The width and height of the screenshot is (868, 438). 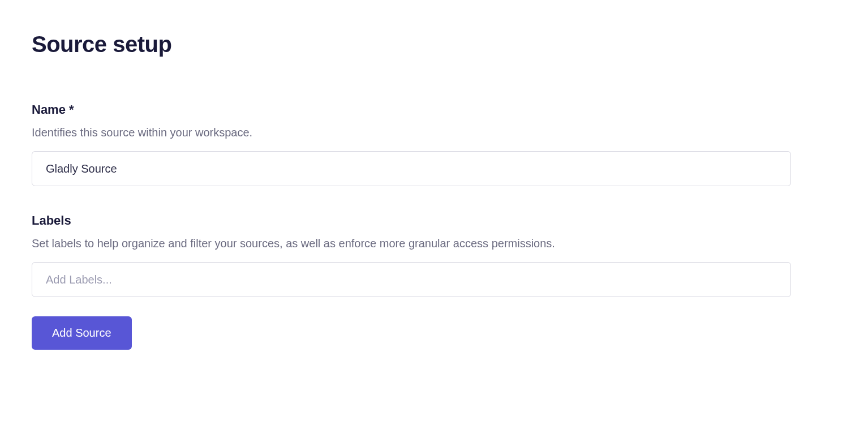 I want to click on add-source-button: Add Source, so click(x=81, y=333).